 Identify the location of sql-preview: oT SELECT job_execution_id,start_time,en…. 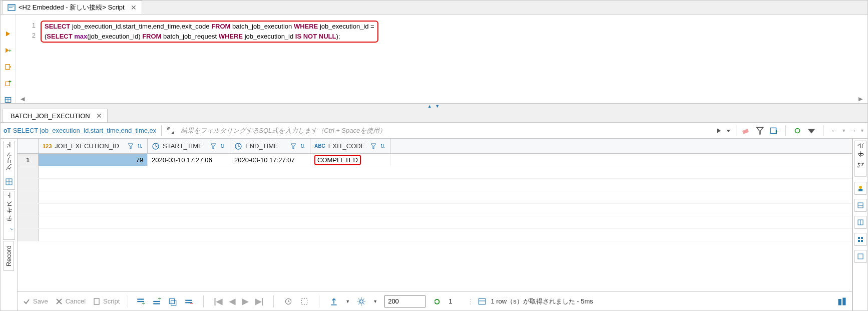
(80, 130).